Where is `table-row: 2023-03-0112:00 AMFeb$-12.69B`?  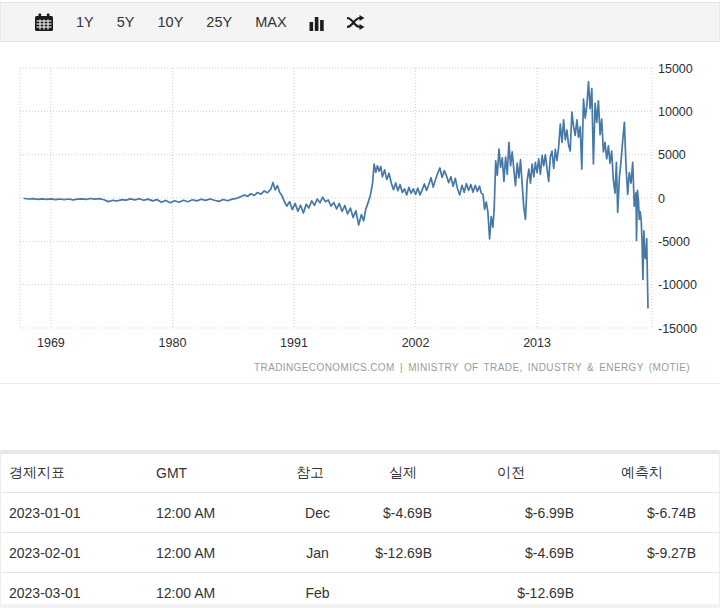
table-row: 2023-03-0112:00 AMFeb$-12.69B is located at coordinates (360, 590).